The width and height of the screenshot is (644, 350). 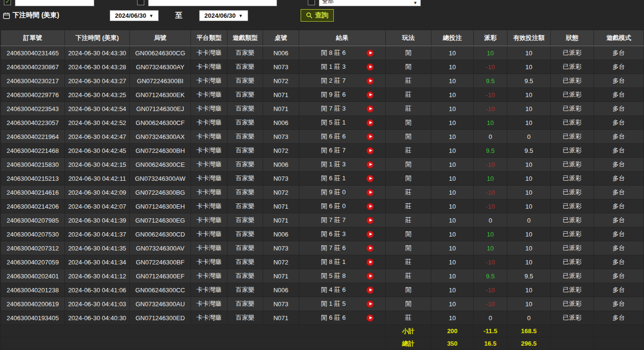 What do you see at coordinates (161, 123) in the screenshot?
I see `round-number: GN006246300CF` at bounding box center [161, 123].